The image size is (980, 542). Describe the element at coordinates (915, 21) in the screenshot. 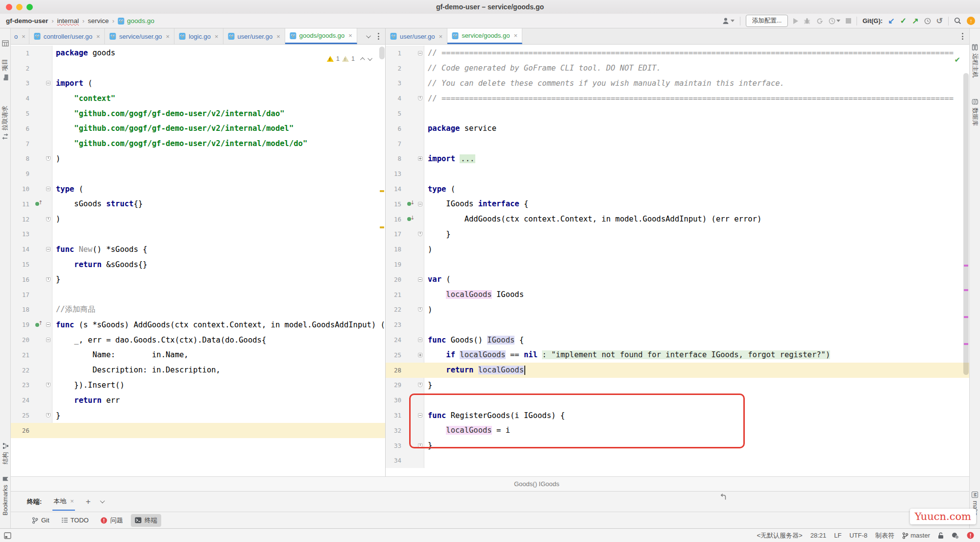

I see `git-push-icon: ↗` at that location.